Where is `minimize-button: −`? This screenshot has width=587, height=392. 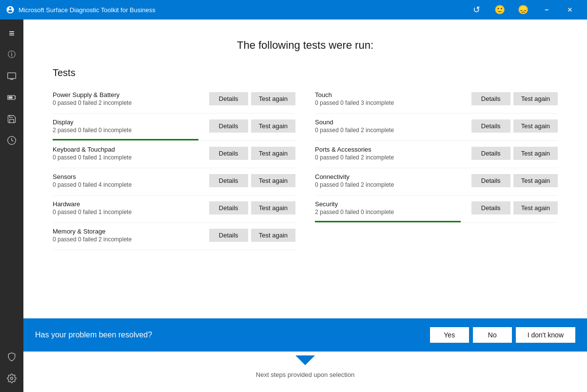
minimize-button: − is located at coordinates (547, 10).